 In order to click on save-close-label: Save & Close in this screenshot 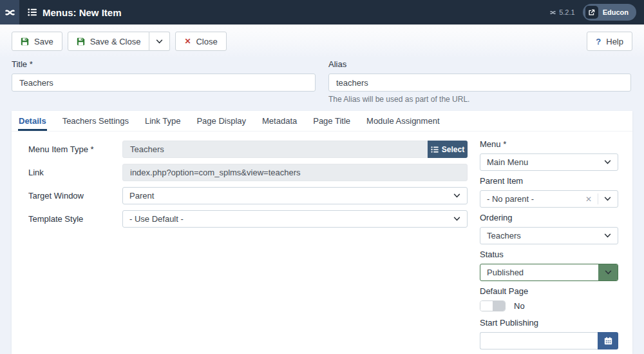, I will do `click(116, 41)`.